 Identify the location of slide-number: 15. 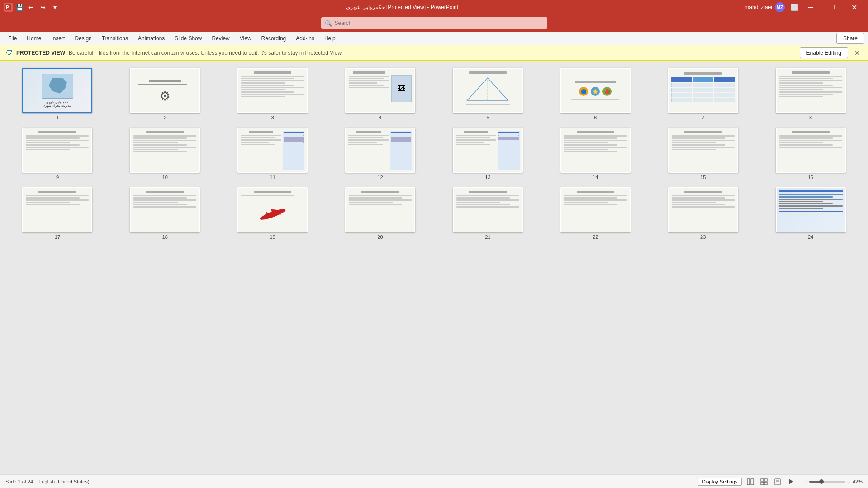
(703, 177).